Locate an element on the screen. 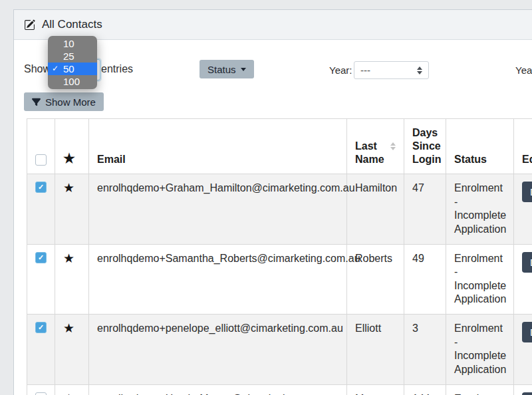 This screenshot has width=532, height=395. row-email: enrolhqdemo+Heath_Mason@cimarketing.com.… is located at coordinates (218, 390).